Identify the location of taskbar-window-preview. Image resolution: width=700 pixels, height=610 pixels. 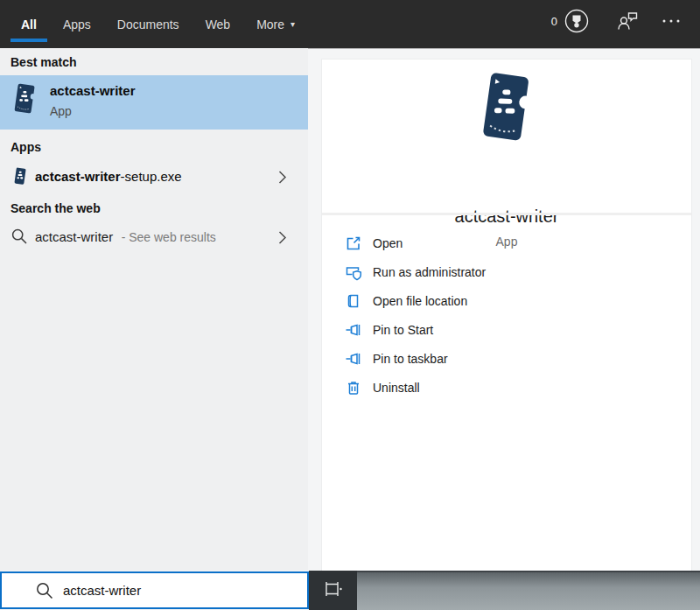
(528, 590).